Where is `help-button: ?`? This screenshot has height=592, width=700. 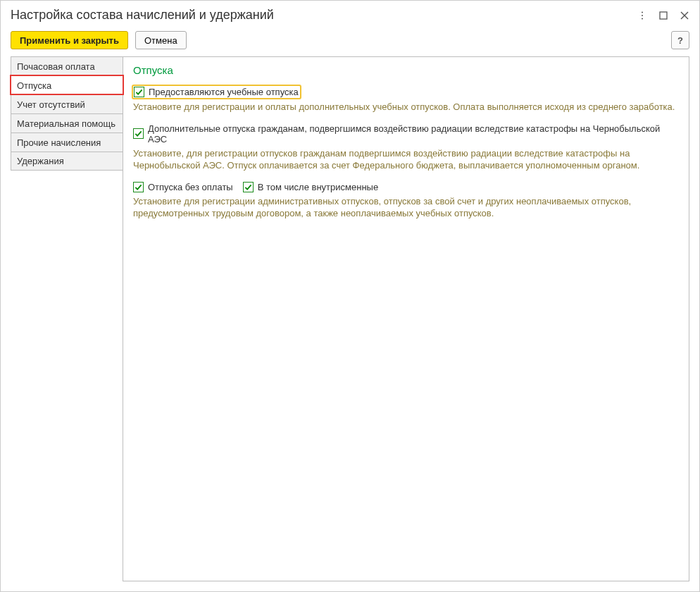 help-button: ? is located at coordinates (680, 40).